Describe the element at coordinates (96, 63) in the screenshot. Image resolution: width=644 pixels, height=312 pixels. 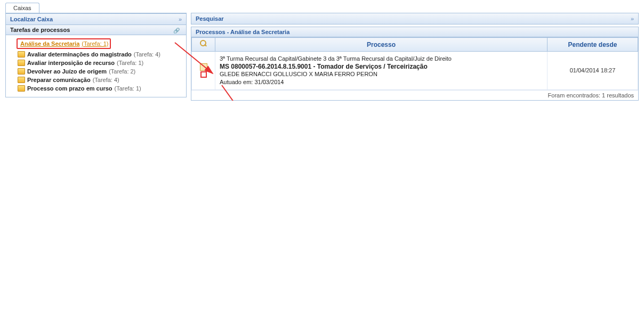
I see `sidebar-item-avaliar-interposicao: Avaliar interposição de recurso (Tarefa:…` at that location.